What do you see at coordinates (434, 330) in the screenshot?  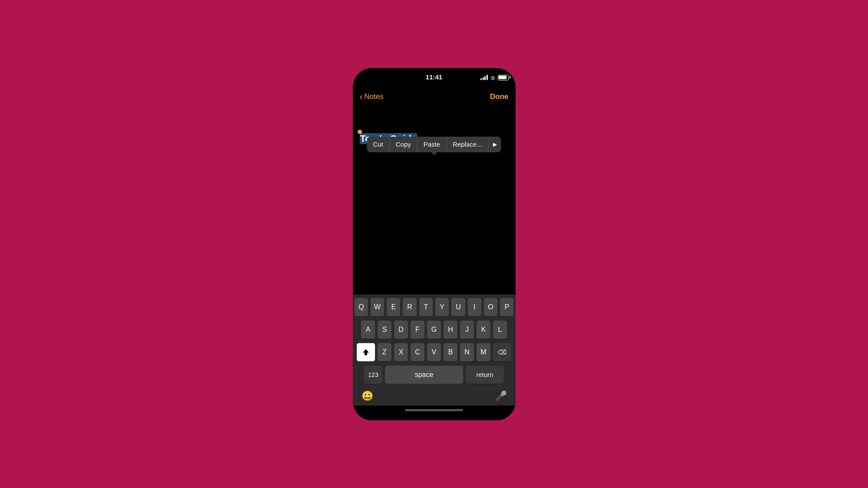 I see `keyboard-row-2: A S D F G H J K L` at bounding box center [434, 330].